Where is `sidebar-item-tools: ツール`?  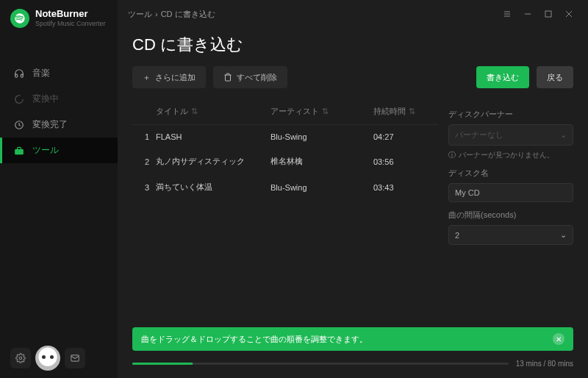
sidebar-item-tools: ツール is located at coordinates (59, 150).